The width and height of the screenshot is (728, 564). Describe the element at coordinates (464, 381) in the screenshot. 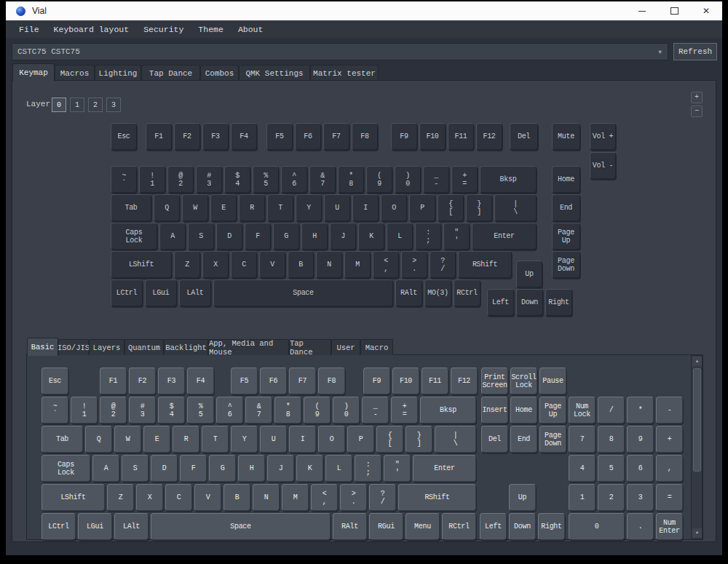

I see `key: F12` at that location.